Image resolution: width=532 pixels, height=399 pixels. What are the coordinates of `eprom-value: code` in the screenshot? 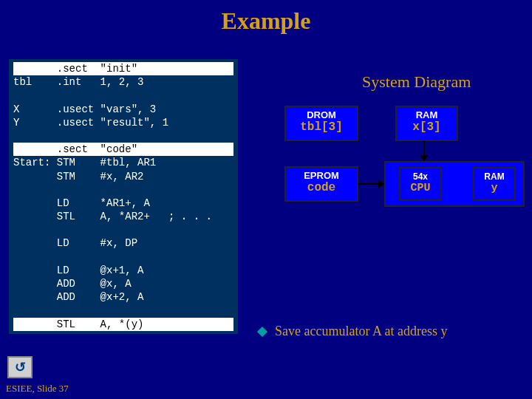 It's located at (321, 188).